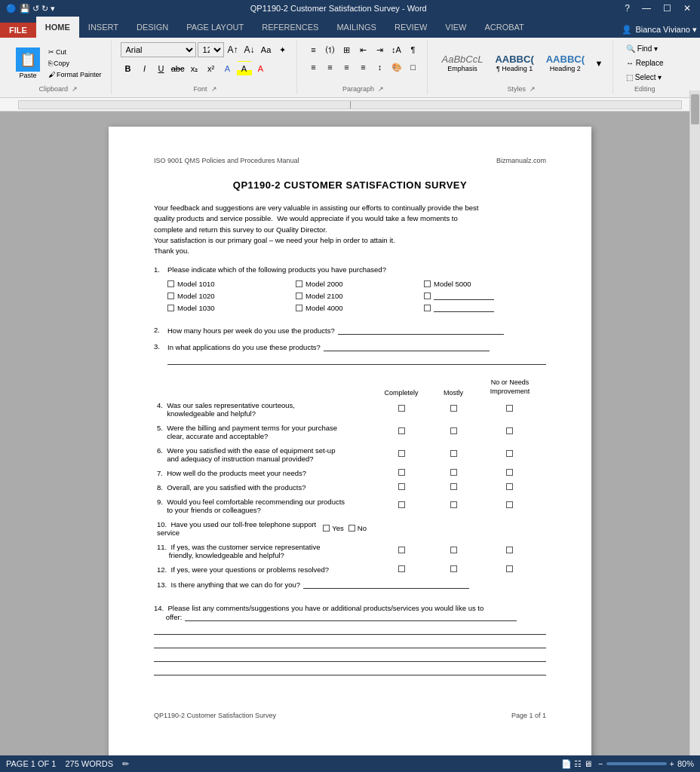 Image resolution: width=700 pixels, height=772 pixels. Describe the element at coordinates (401, 550) in the screenshot. I see `q11-completely-checkbox` at that location.